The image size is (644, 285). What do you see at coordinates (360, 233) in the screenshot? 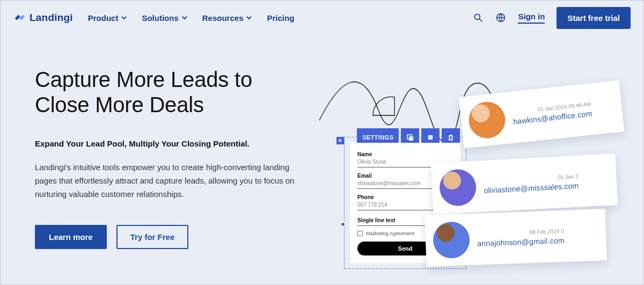
I see `checkbox-icon` at bounding box center [360, 233].